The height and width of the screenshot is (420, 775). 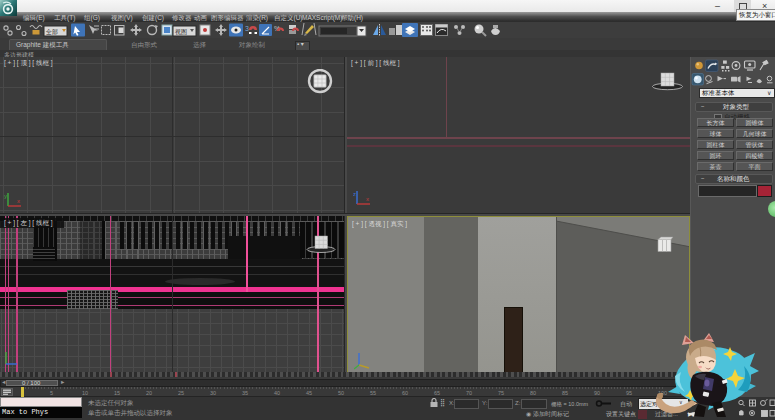 What do you see at coordinates (52, 32) in the screenshot?
I see `svg-text: 全部` at bounding box center [52, 32].